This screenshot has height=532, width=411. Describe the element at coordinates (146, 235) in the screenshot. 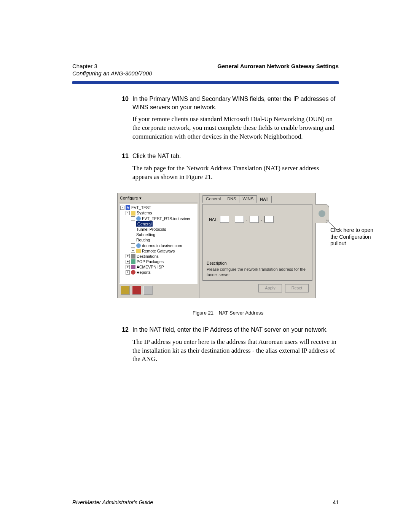

I see `tree-item-subnet: Subnetting` at that location.